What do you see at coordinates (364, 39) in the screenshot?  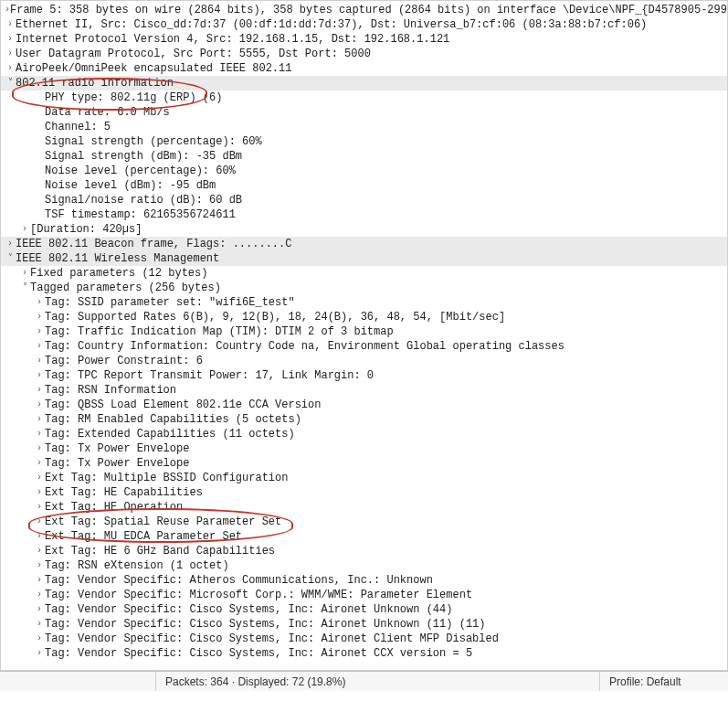 I see `row-ipv4: ›Internet Protocol Version 4, Src: 192.1…` at bounding box center [364, 39].